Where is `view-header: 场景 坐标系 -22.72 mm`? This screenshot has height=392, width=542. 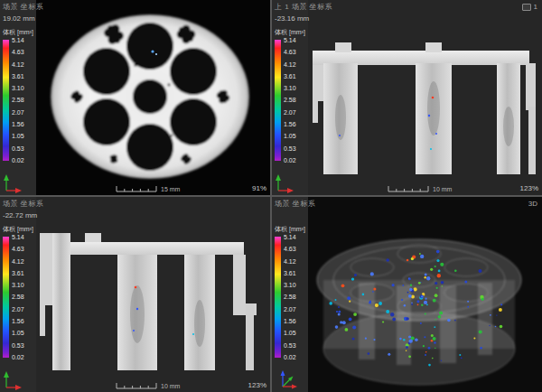 view-header: 场景 坐标系 -22.72 mm is located at coordinates (23, 210).